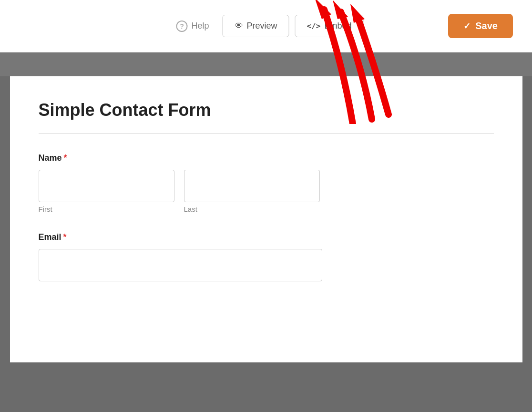  I want to click on save-label: Save, so click(486, 26).